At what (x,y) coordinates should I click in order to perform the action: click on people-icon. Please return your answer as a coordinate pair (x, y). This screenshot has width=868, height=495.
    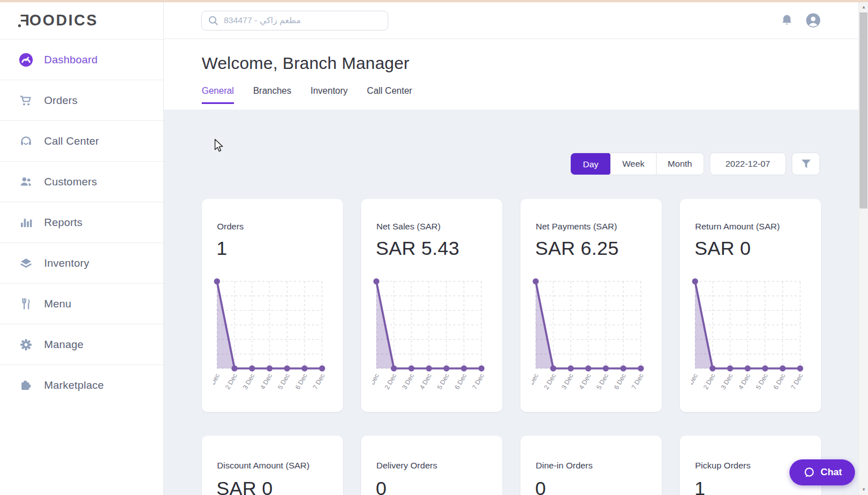
    Looking at the image, I should click on (26, 182).